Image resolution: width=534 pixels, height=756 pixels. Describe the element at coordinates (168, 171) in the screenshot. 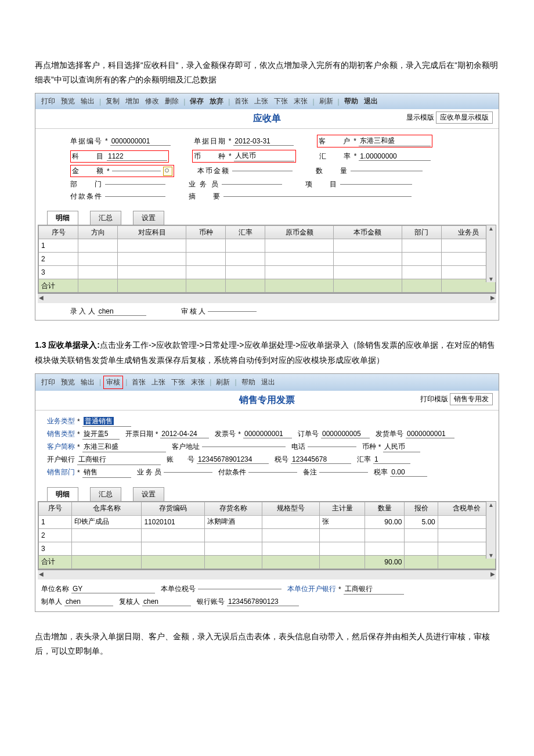

I see `search-icon` at that location.